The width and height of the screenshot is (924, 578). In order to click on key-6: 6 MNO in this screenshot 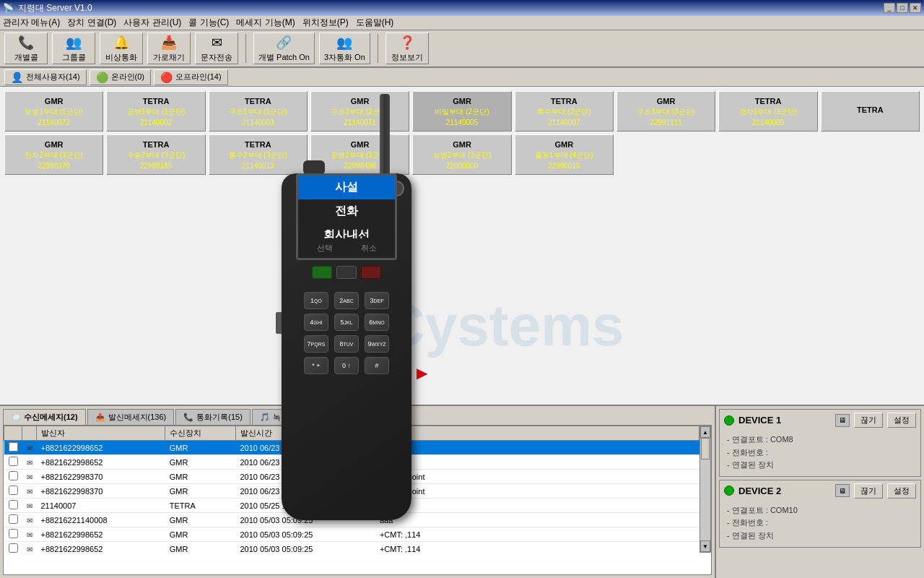, I will do `click(377, 322)`.